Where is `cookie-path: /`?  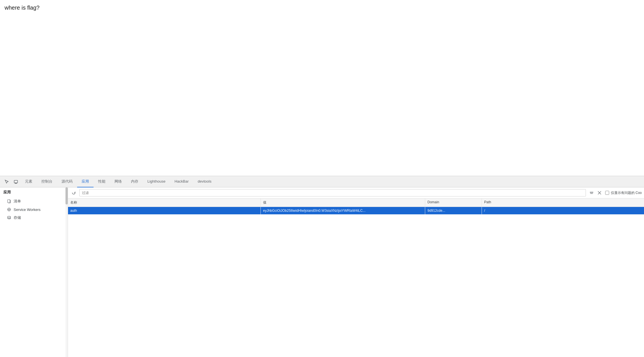
cookie-path: / is located at coordinates (563, 211).